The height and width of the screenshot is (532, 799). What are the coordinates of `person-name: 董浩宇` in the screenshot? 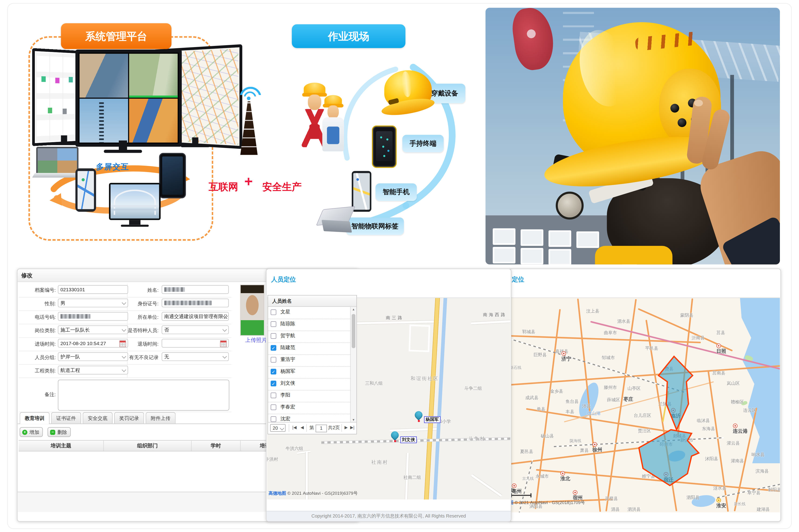 It's located at (288, 360).